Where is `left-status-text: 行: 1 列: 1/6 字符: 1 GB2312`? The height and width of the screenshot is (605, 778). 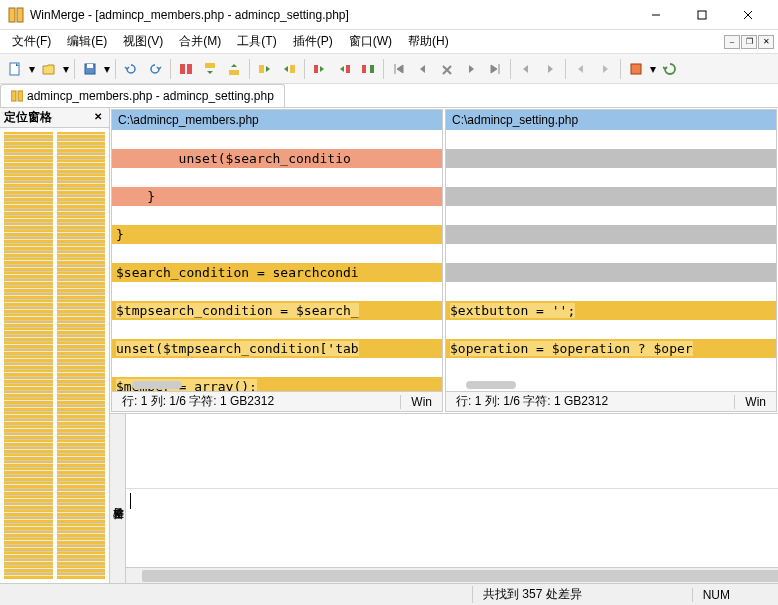
left-status-text: 行: 1 列: 1/6 字符: 1 GB2312 is located at coordinates (198, 402).